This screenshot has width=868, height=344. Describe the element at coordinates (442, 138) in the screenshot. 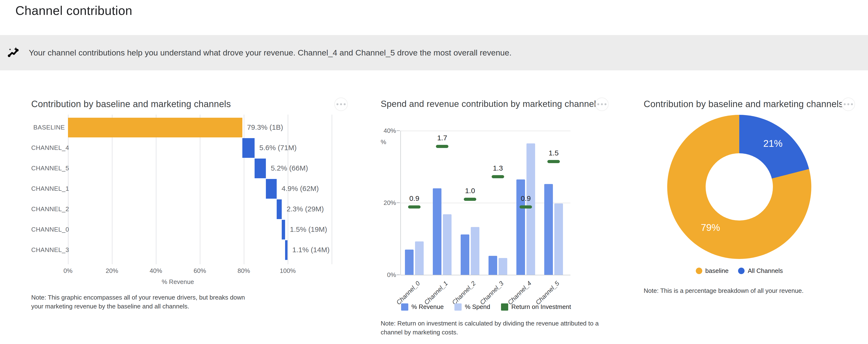

I see `roi-value-label: 1.7` at that location.